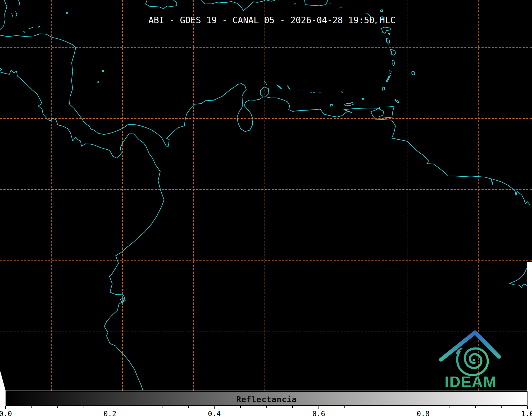 The image size is (532, 417). What do you see at coordinates (110, 413) in the screenshot?
I see `colorbar-tick-label: 0.2` at bounding box center [110, 413].